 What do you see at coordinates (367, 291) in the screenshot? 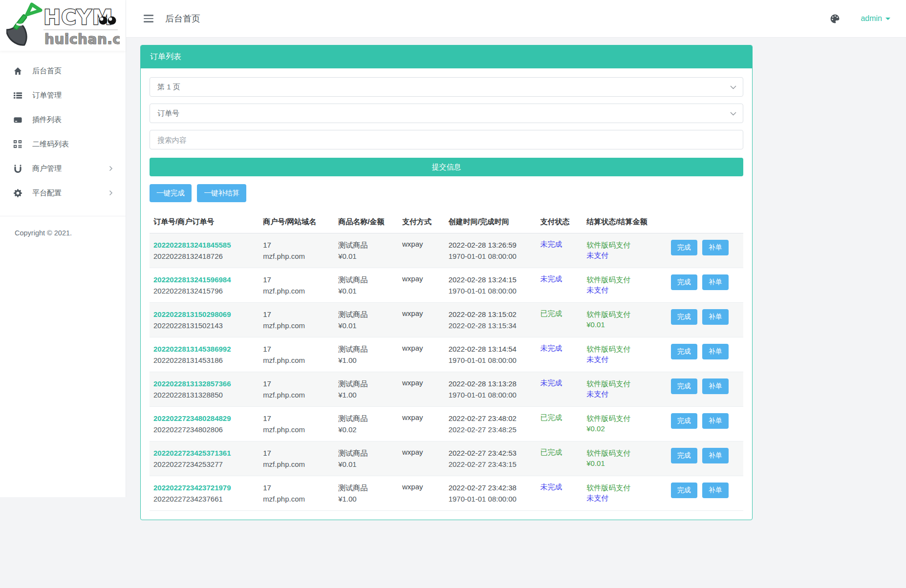
I see `order-amount: ¥0.01` at bounding box center [367, 291].